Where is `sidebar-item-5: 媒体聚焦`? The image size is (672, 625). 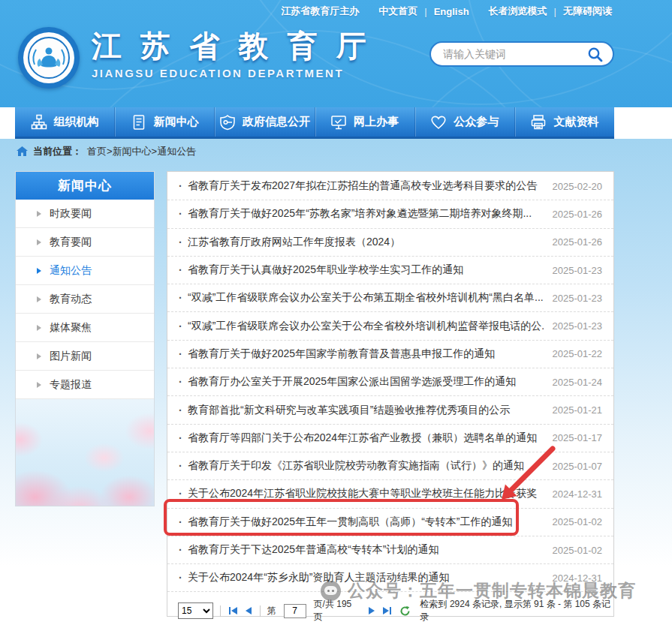 sidebar-item-5: 媒体聚焦 is located at coordinates (85, 328).